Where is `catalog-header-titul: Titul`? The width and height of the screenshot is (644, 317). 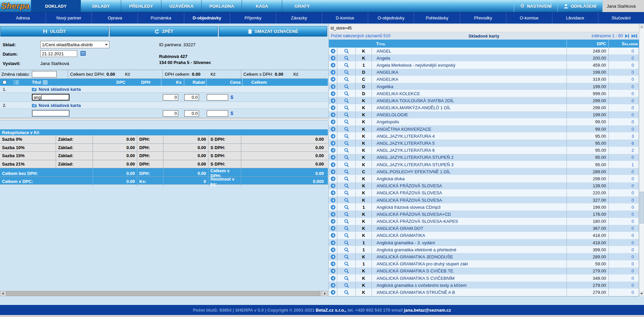 catalog-header-titul: Titul is located at coordinates (469, 44).